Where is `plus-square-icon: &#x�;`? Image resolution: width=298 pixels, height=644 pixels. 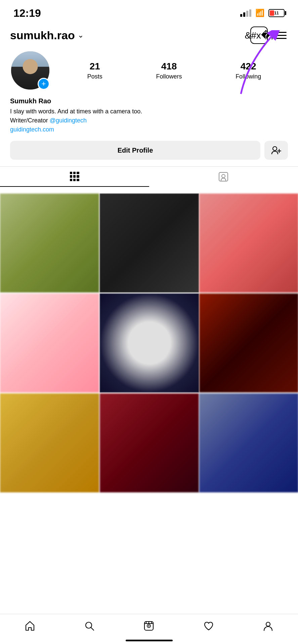 plus-square-icon: &#x�; is located at coordinates (259, 36).